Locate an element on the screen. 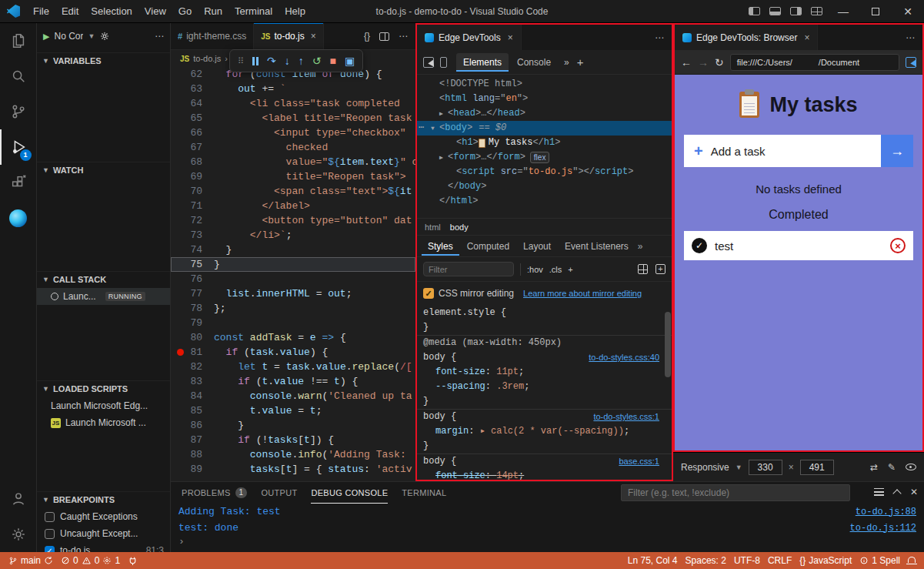 Image resolution: width=924 pixels, height=569 pixels. menu-edit: Edit is located at coordinates (70, 11).